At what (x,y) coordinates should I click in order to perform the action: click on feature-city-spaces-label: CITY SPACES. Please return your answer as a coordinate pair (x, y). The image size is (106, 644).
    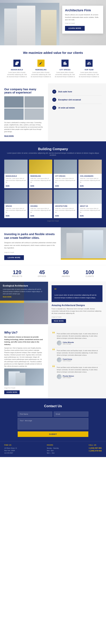
    Looking at the image, I should click on (65, 70).